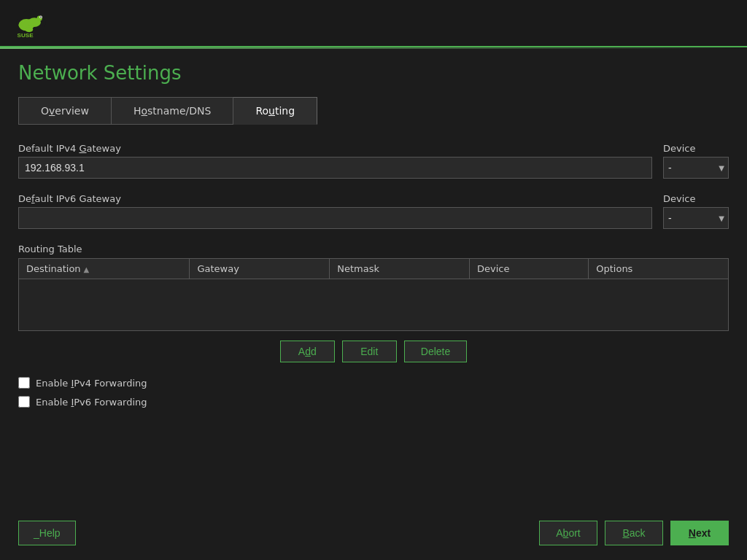  I want to click on tab-hostname-dns-label: Hostname/DNS, so click(172, 111).